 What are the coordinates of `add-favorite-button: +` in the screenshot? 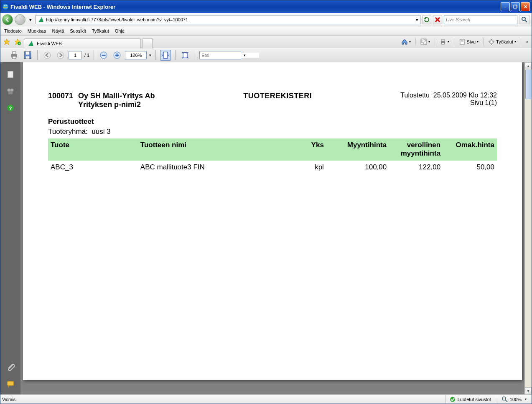 It's located at (18, 42).